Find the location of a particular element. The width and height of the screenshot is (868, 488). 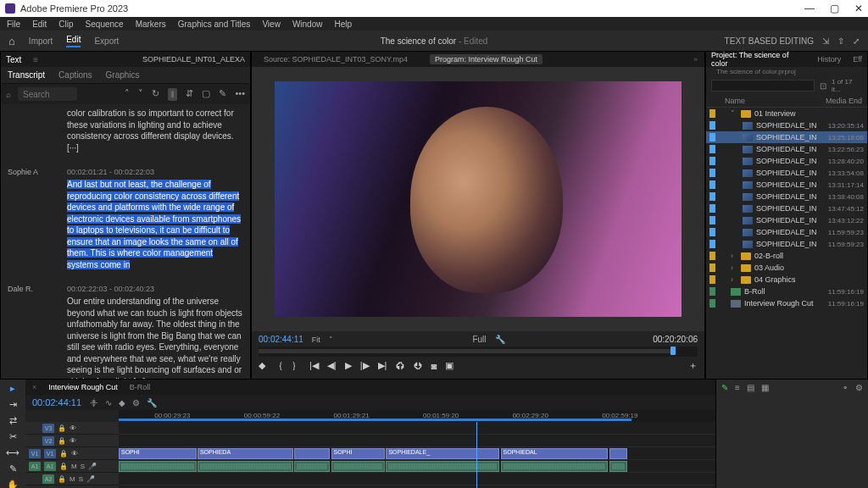

hand-tool-icon: ✋ is located at coordinates (13, 484).